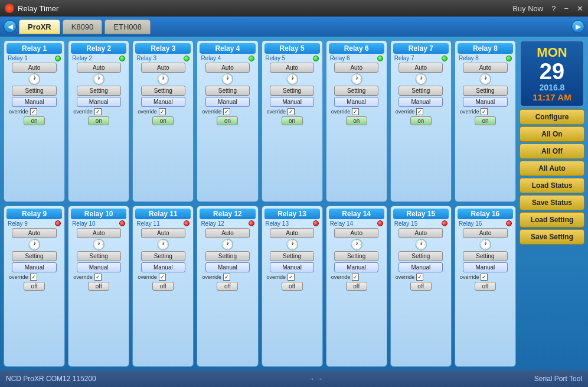 The width and height of the screenshot is (588, 387). Describe the element at coordinates (578, 27) in the screenshot. I see `tab-next-button: ▶` at that location.